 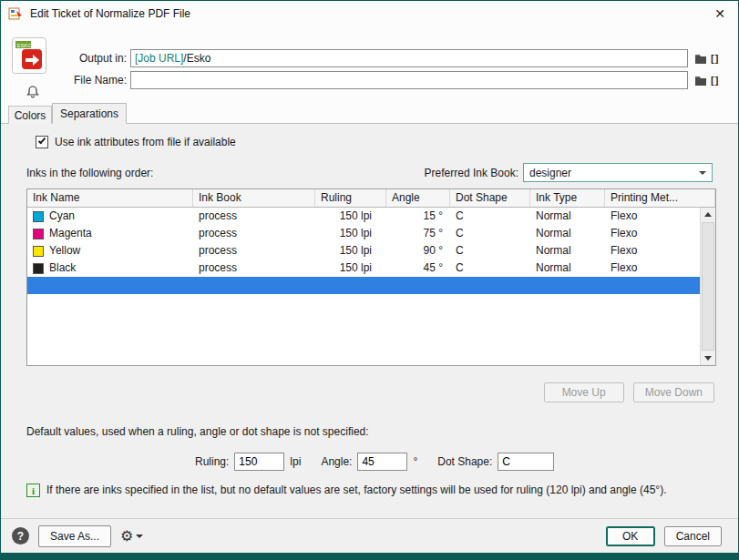 I want to click on ink-name-cell: Black, so click(x=110, y=268).